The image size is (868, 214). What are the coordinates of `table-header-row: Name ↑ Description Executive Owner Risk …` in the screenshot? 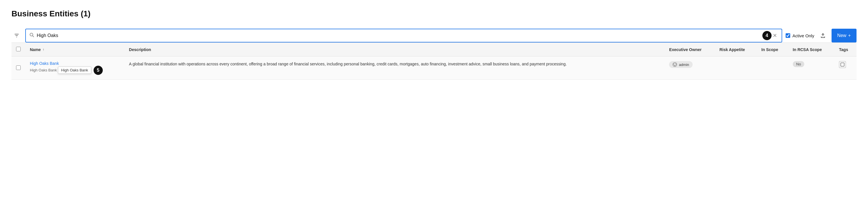 It's located at (434, 50).